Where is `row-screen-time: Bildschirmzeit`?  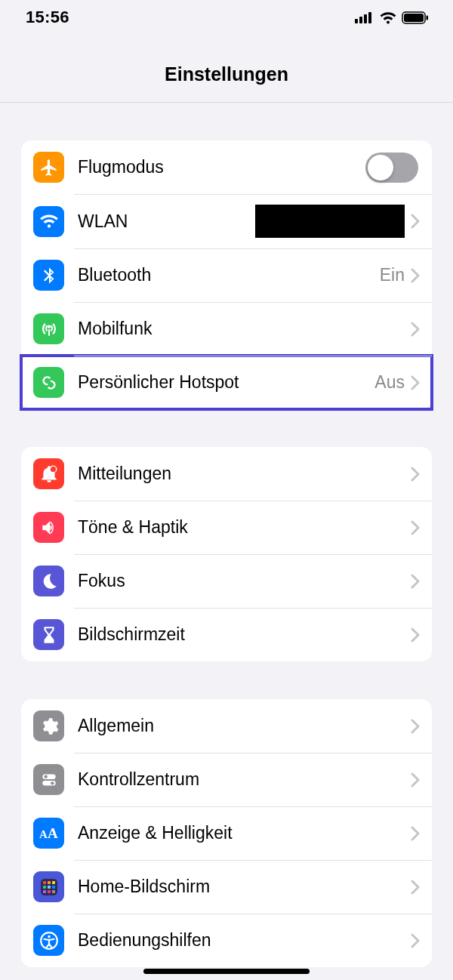 row-screen-time: Bildschirmzeit is located at coordinates (226, 634).